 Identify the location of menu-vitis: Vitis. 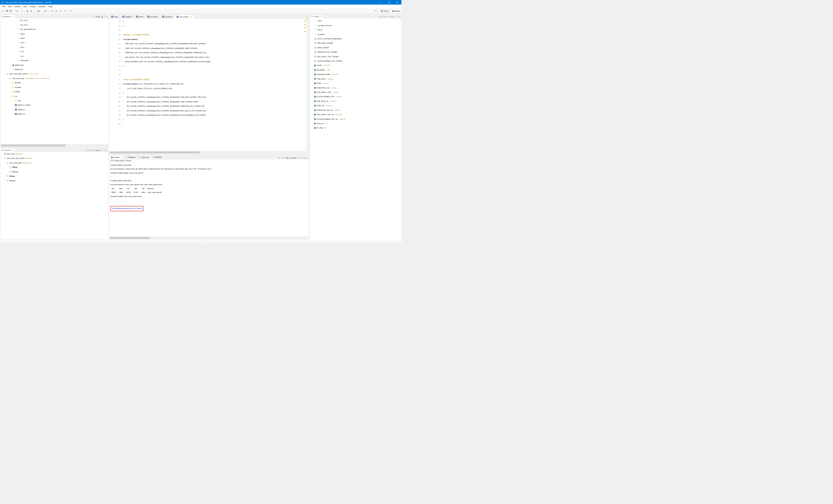
(25, 7).